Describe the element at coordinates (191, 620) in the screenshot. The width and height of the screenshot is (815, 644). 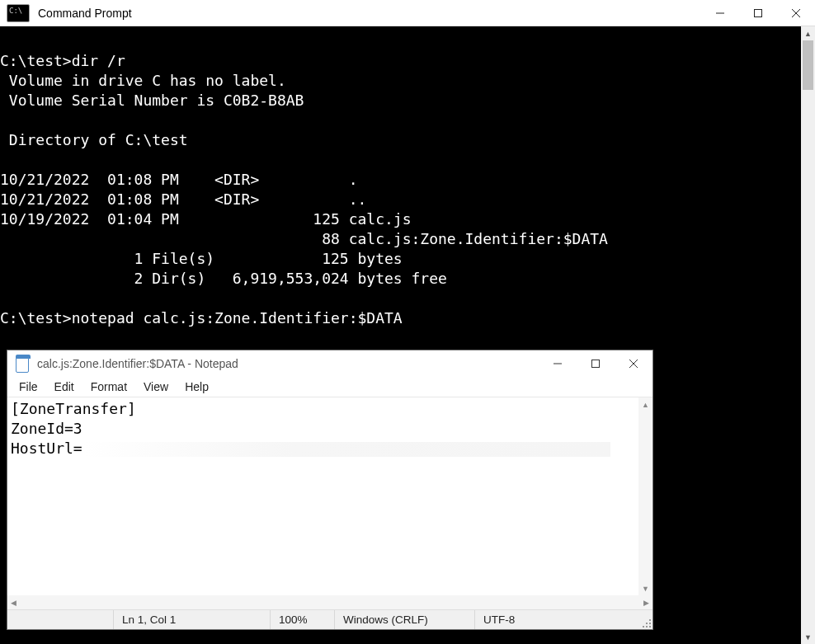
I see `status-cursor-position: Ln 1, Col 1` at that location.